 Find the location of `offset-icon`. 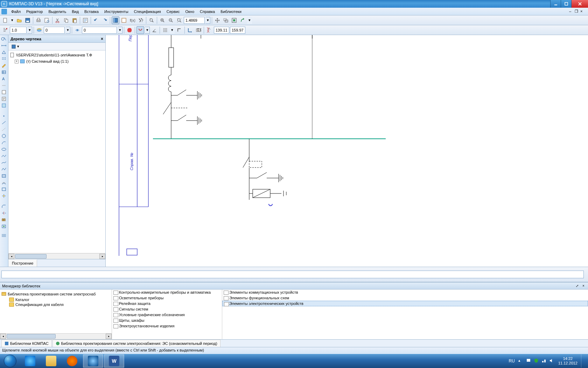

offset-icon is located at coordinates (4, 183).